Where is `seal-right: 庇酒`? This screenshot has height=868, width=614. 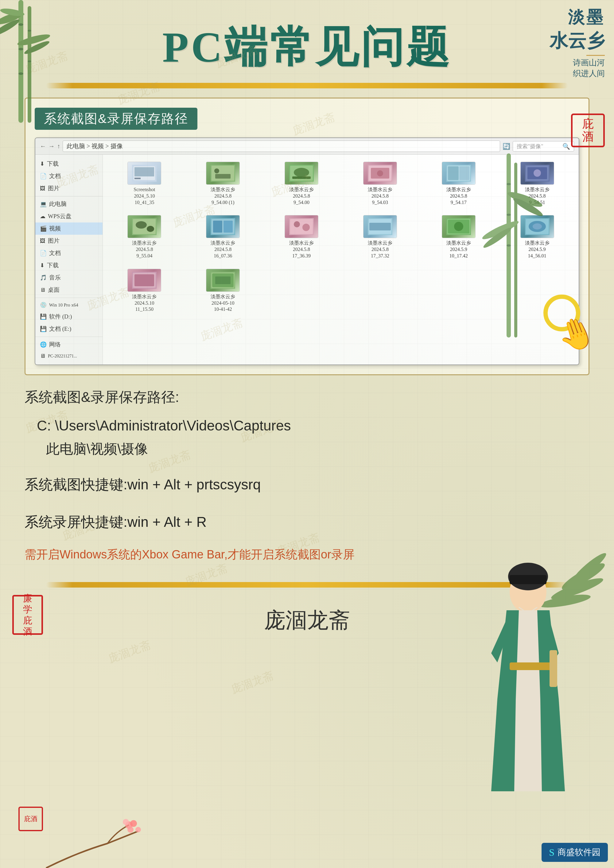 seal-right: 庇酒 is located at coordinates (588, 130).